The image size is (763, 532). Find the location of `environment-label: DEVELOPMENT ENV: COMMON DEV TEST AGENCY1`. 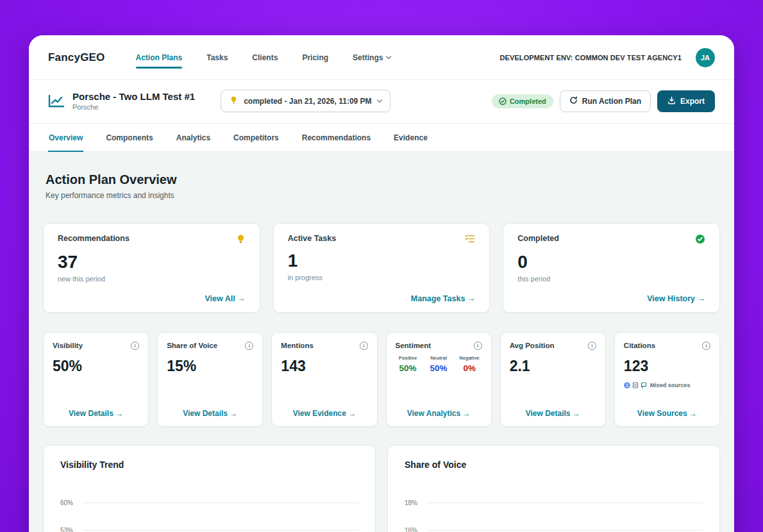

environment-label: DEVELOPMENT ENV: COMMON DEV TEST AGENCY1 is located at coordinates (591, 58).